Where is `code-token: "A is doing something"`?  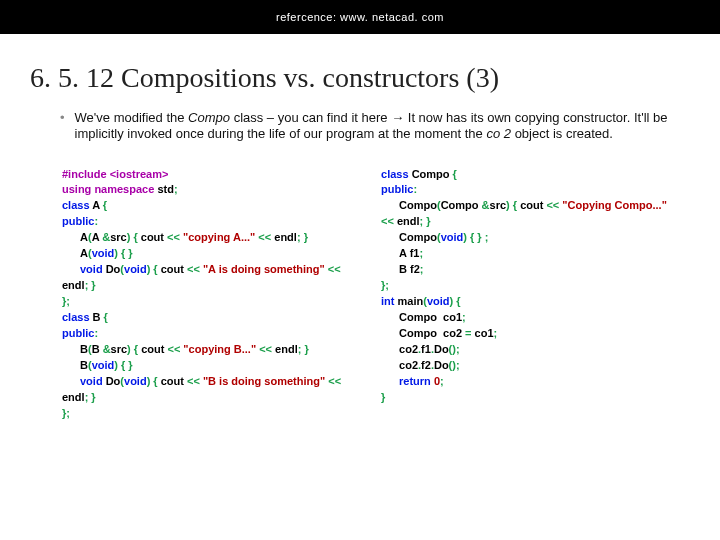
code-token: "A is doing something" is located at coordinates (264, 269).